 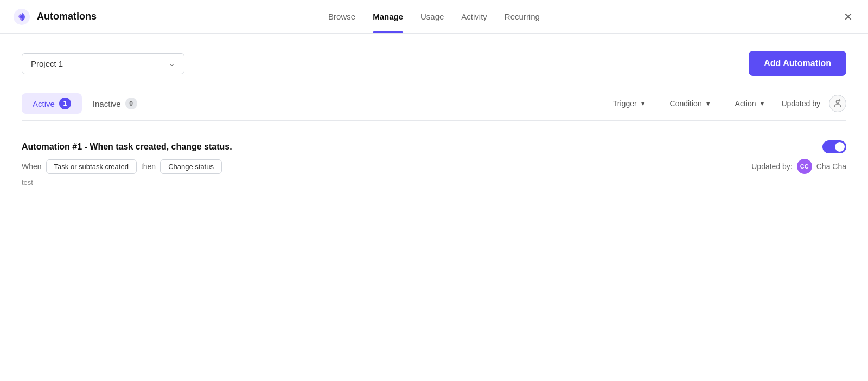 What do you see at coordinates (103, 64) in the screenshot?
I see `project-select: Project 1 ⌄` at bounding box center [103, 64].